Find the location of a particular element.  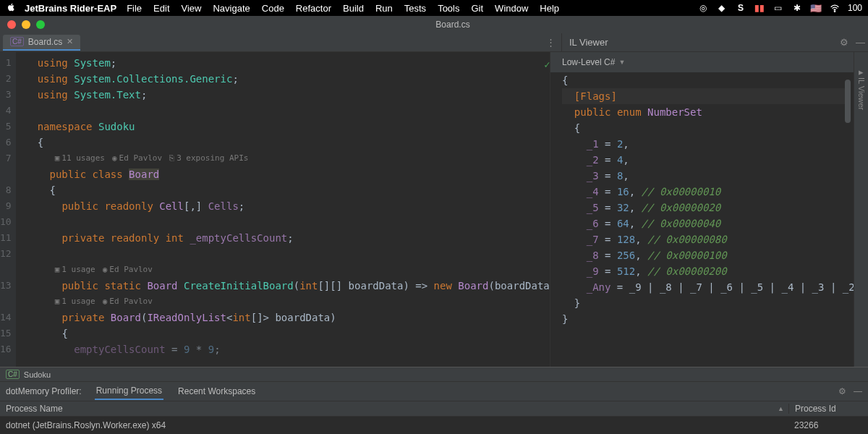

profiler-tabs: dotMemory Profiler: Running Process Rece… is located at coordinates (434, 391).